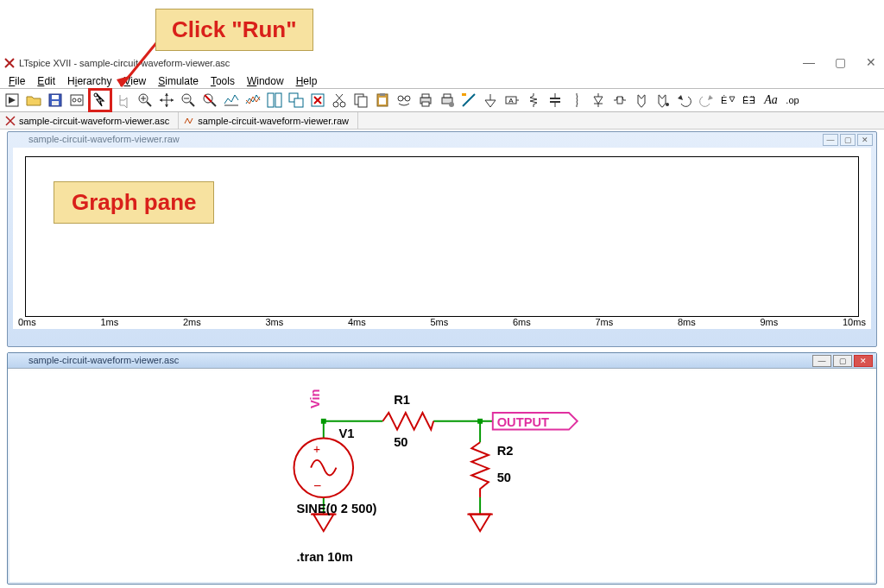  Describe the element at coordinates (723, 100) in the screenshot. I see `svg-text: Ė` at that location.